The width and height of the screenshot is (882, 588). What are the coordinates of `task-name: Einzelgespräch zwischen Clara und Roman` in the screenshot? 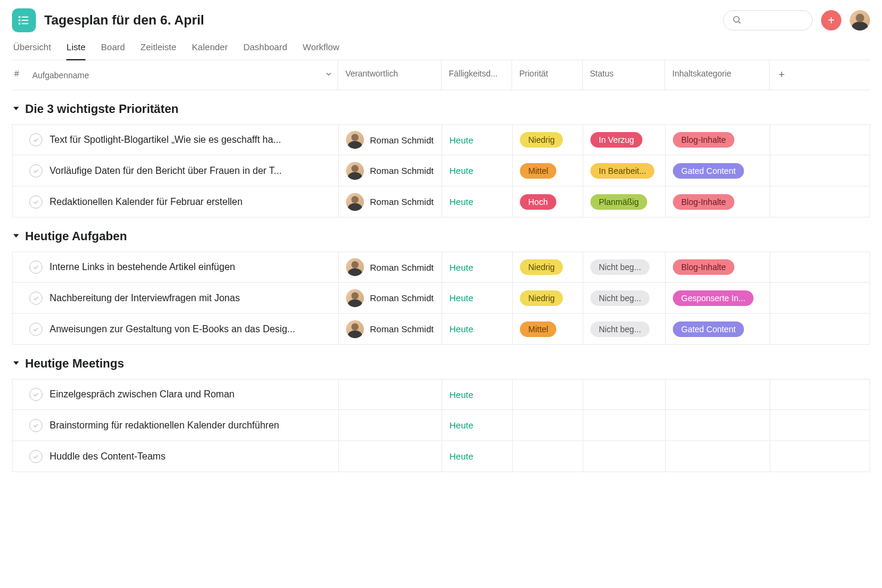 It's located at (142, 394).